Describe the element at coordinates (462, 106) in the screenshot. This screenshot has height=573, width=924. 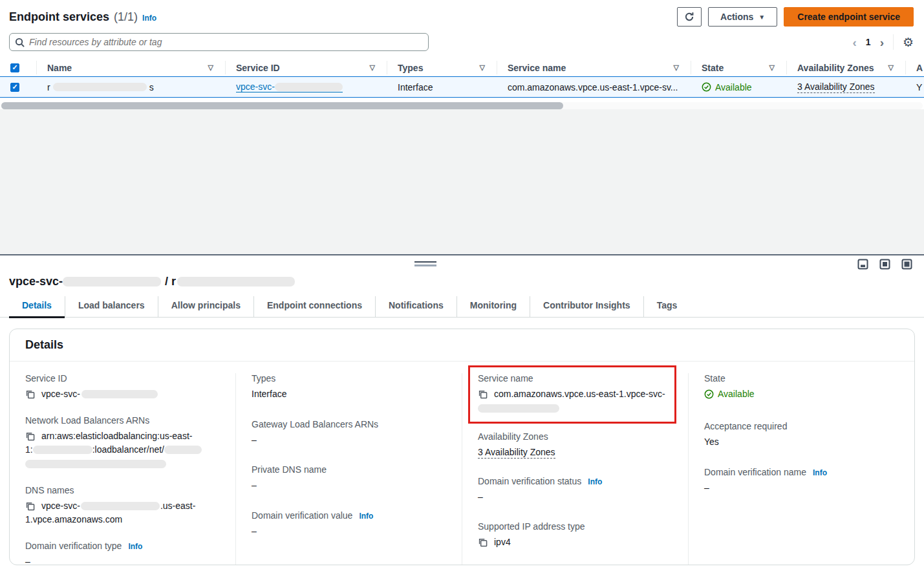
I see `horizontal-scrollbar` at that location.